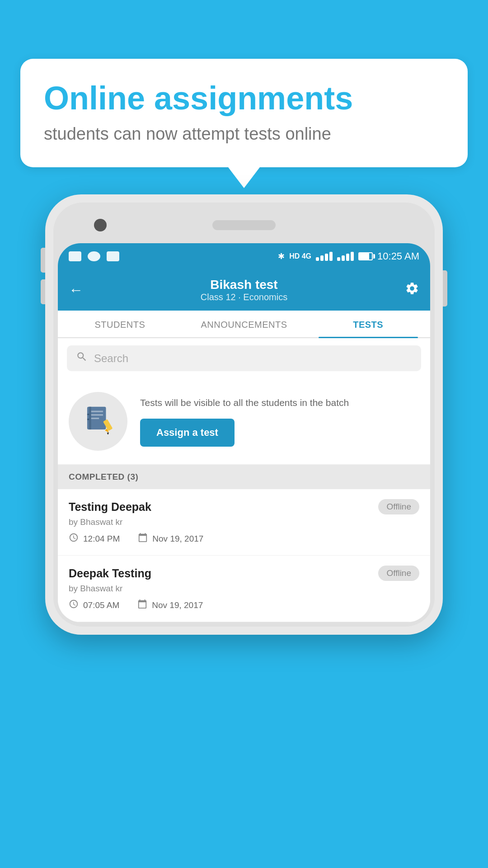 The width and height of the screenshot is (488, 868). Describe the element at coordinates (244, 225) in the screenshot. I see `speaker` at that location.